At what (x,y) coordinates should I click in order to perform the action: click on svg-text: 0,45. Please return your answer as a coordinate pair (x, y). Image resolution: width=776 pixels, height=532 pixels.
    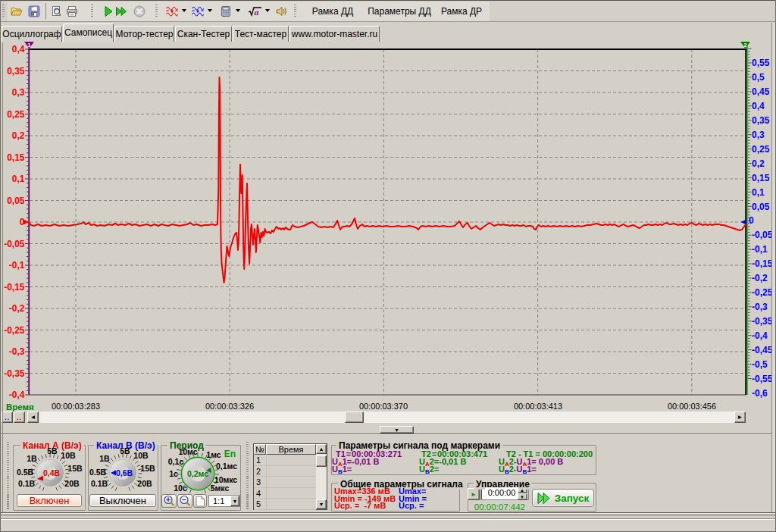
    Looking at the image, I should click on (761, 92).